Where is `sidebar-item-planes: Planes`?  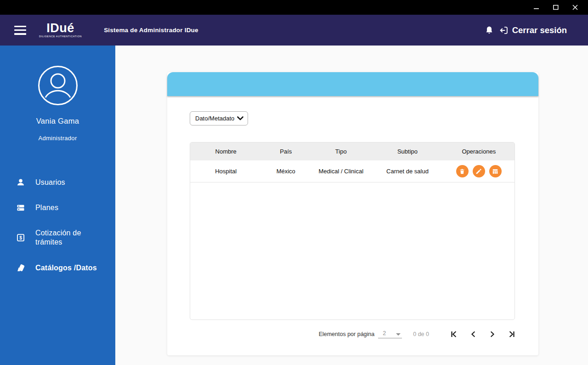 sidebar-item-planes: Planes is located at coordinates (58, 208).